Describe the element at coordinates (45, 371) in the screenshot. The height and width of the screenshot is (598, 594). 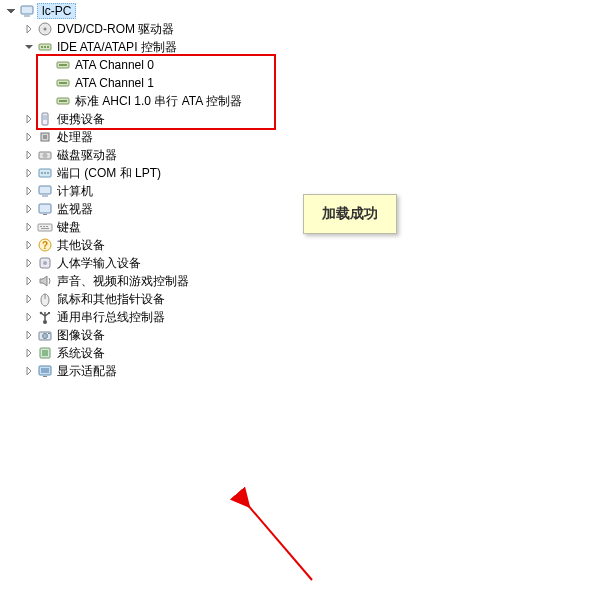
I see `display-icon` at that location.